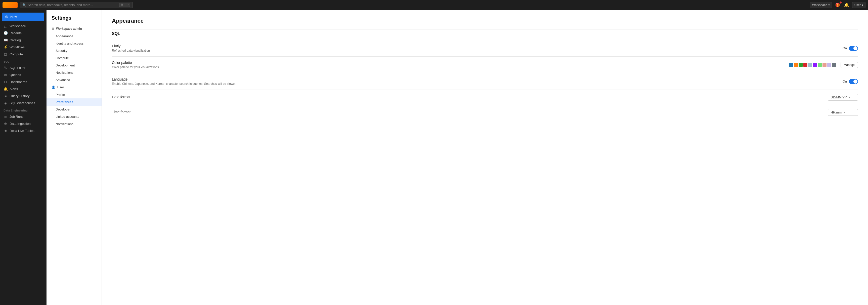 This screenshot has height=305, width=868. Describe the element at coordinates (843, 112) in the screenshot. I see `time-format-control: HH:mm ▾` at that location.